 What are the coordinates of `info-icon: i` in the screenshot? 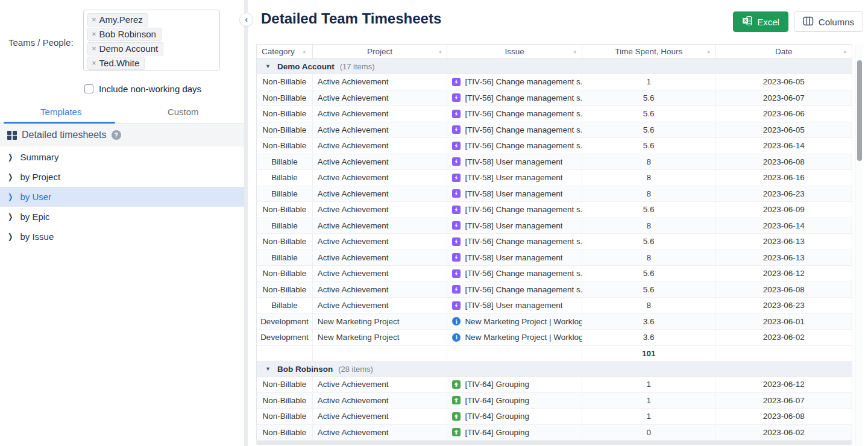 It's located at (456, 321).